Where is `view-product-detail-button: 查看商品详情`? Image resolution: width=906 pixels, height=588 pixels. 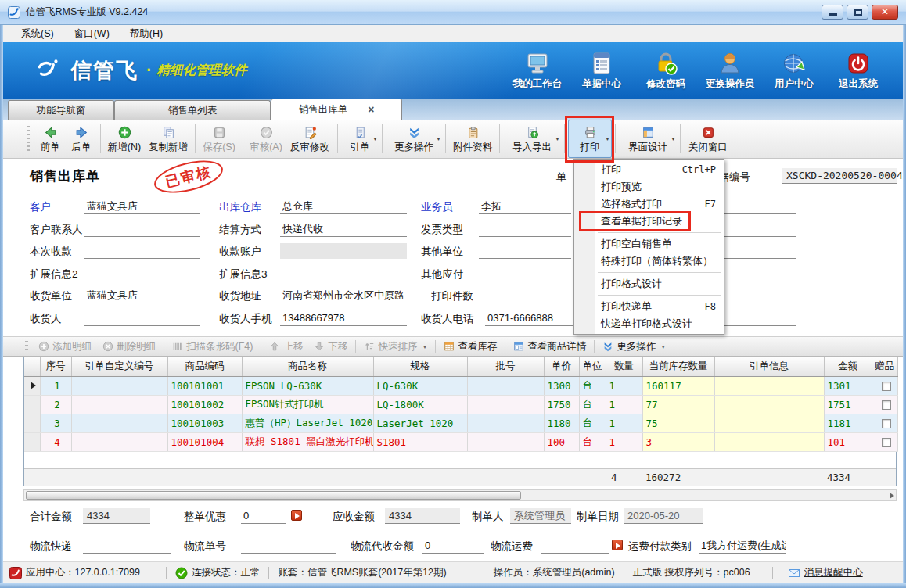
view-product-detail-button: 查看商品详情 is located at coordinates (549, 346).